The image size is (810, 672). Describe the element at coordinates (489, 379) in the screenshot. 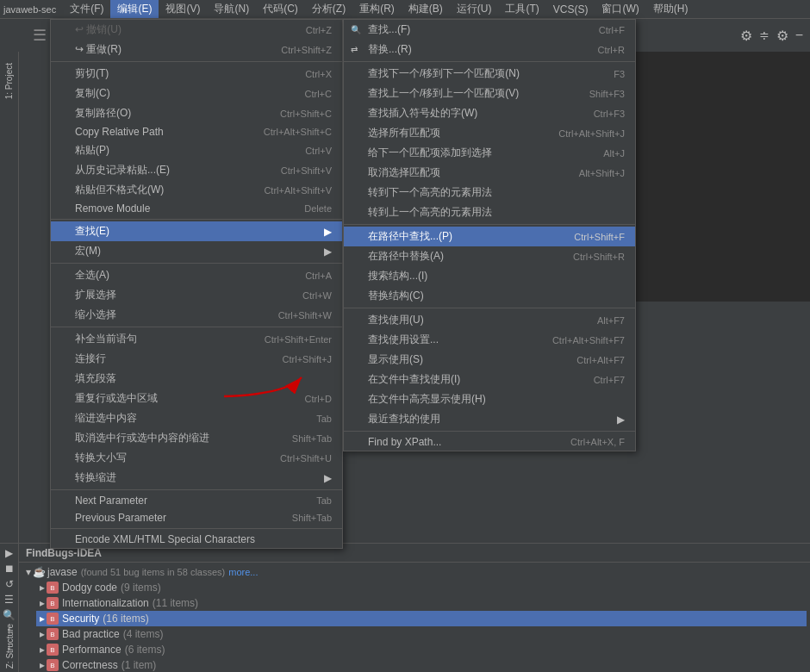

I see `find-in-file-usages: 在文件中查找使用(I) Ctrl+F7` at that location.